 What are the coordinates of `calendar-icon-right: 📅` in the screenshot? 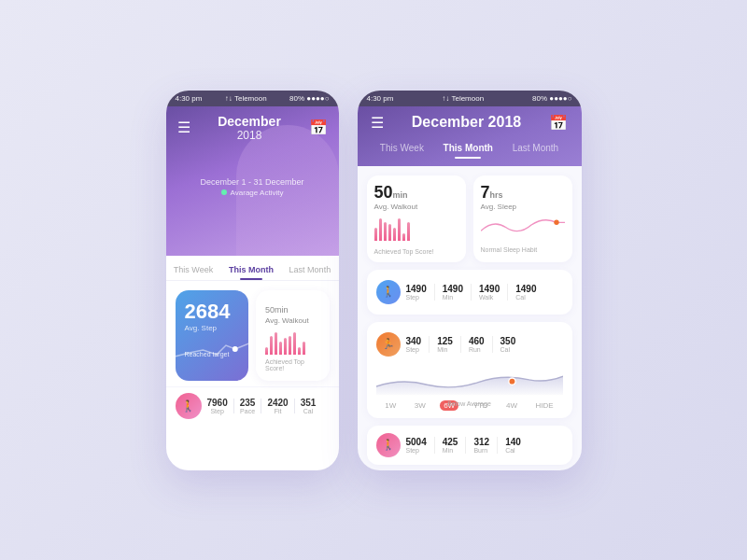 It's located at (558, 123).